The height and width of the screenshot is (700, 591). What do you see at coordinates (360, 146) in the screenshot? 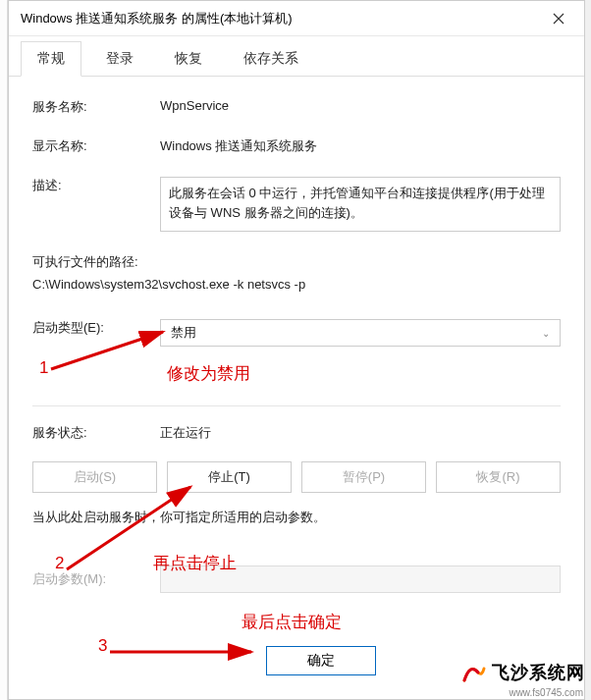
I see `display-name-value: Windows 推送通知系统服务` at bounding box center [360, 146].